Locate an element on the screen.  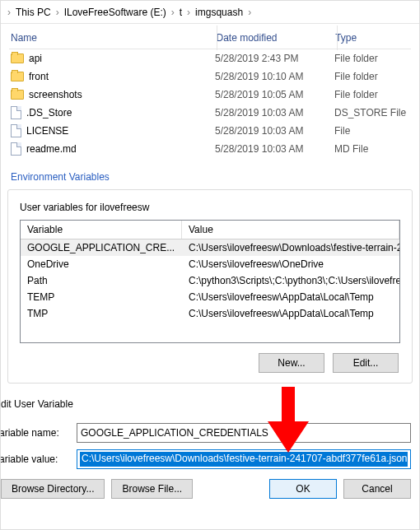
env-var-cell: TMP is located at coordinates (101, 314).